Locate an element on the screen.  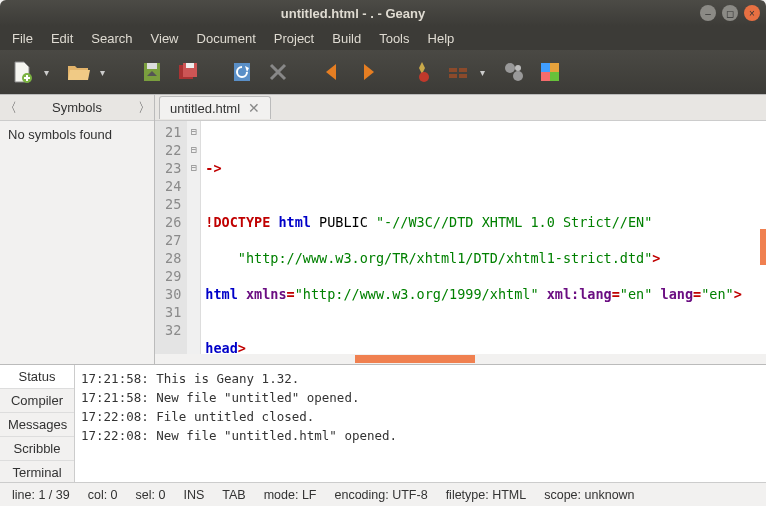
sidebar-tabs: 〈 Symbols 〉 is located at coordinates (77, 108).